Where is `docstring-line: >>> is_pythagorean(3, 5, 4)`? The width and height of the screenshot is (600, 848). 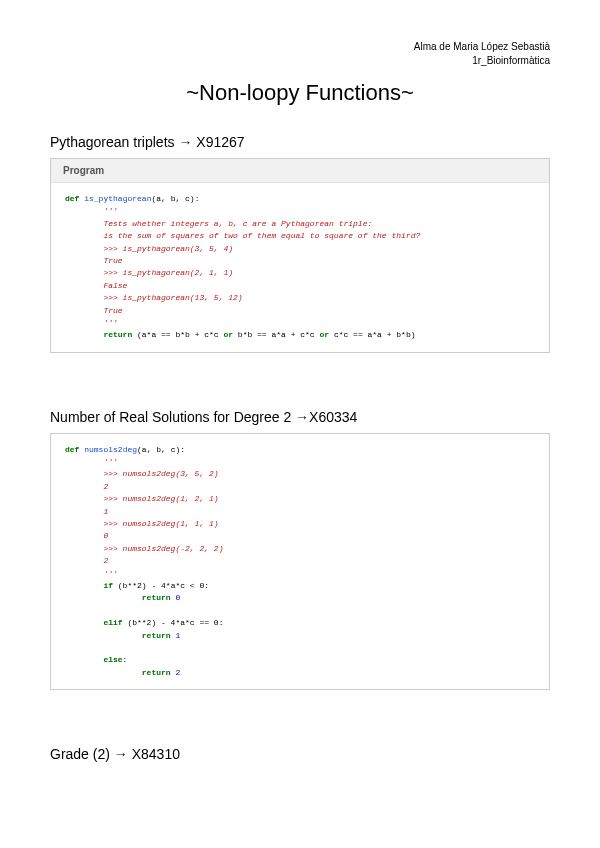 docstring-line: >>> is_pythagorean(3, 5, 4) is located at coordinates (168, 248).